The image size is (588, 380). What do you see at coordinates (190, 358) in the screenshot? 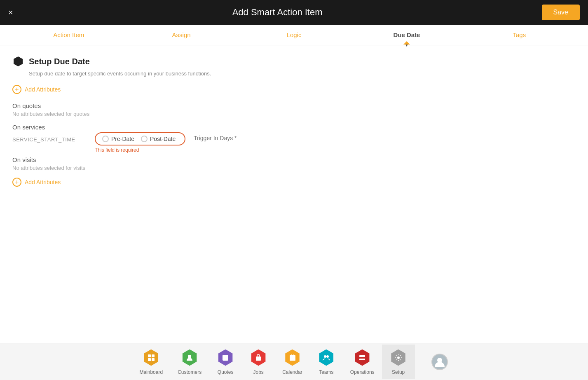
I see `customers-hex` at bounding box center [190, 358].